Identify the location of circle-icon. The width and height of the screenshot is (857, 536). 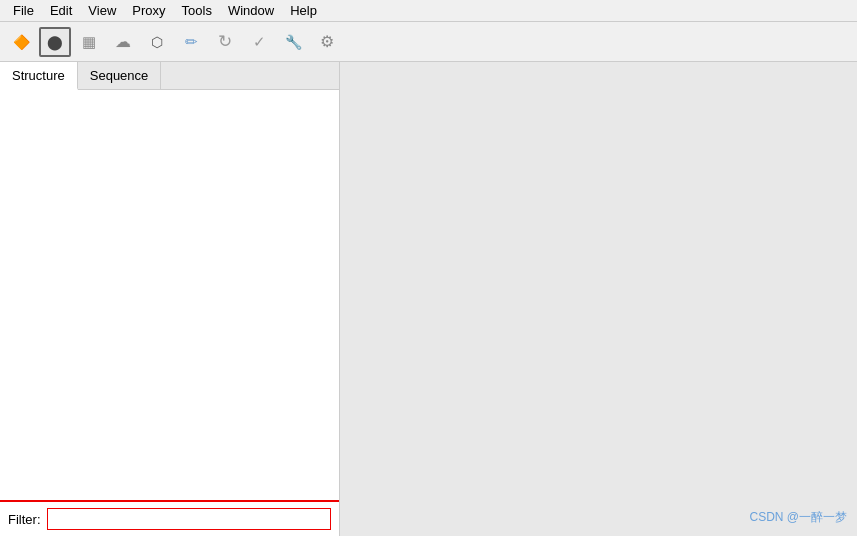
(55, 42).